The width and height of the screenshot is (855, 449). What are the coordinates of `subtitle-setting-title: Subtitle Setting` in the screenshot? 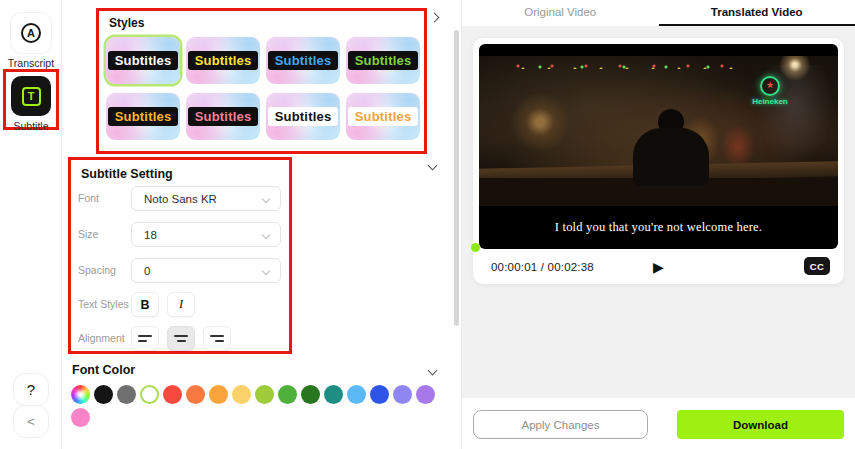 It's located at (127, 174).